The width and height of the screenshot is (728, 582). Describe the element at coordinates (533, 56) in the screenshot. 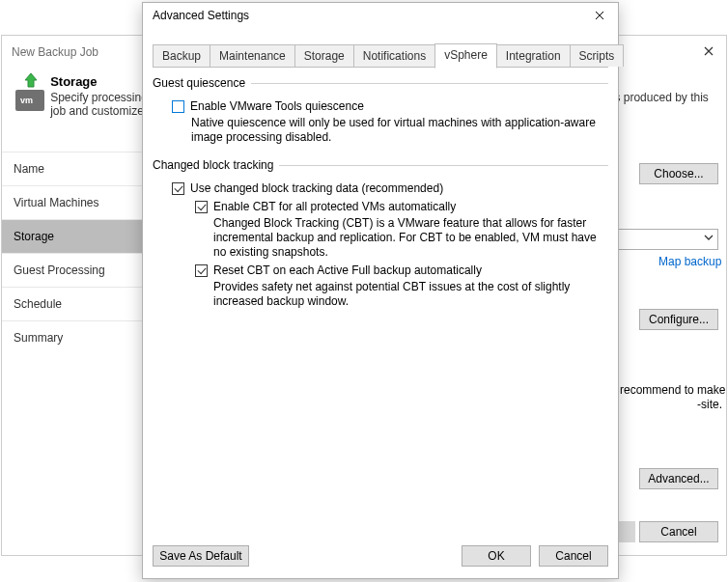

I see `tab-integration: Integration` at that location.